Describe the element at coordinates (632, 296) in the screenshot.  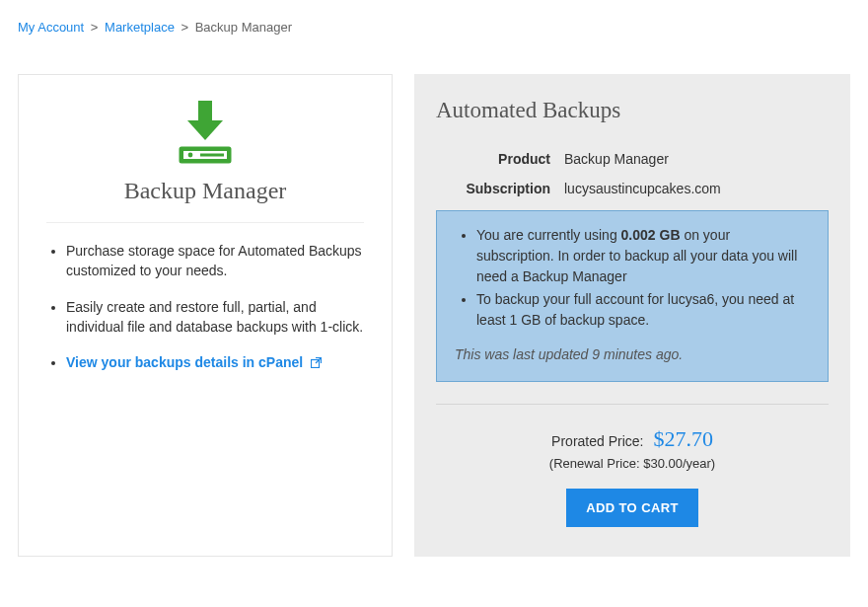
I see `usage-notice: You are currently using 0.002 GB on your…` at that location.